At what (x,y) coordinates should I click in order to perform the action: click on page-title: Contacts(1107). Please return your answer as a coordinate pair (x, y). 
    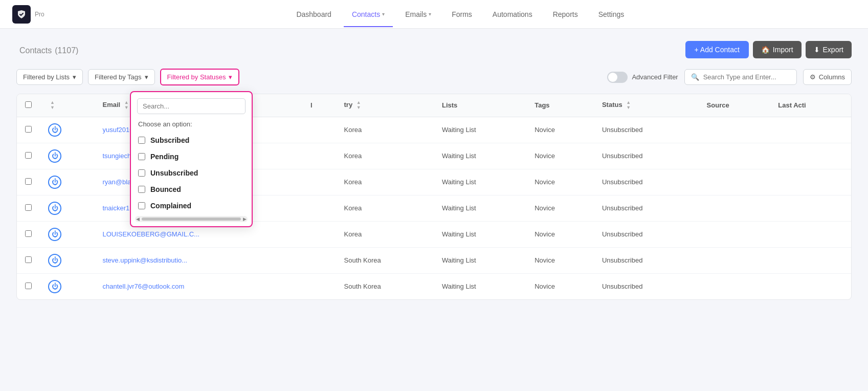
    Looking at the image, I should click on (47, 50).